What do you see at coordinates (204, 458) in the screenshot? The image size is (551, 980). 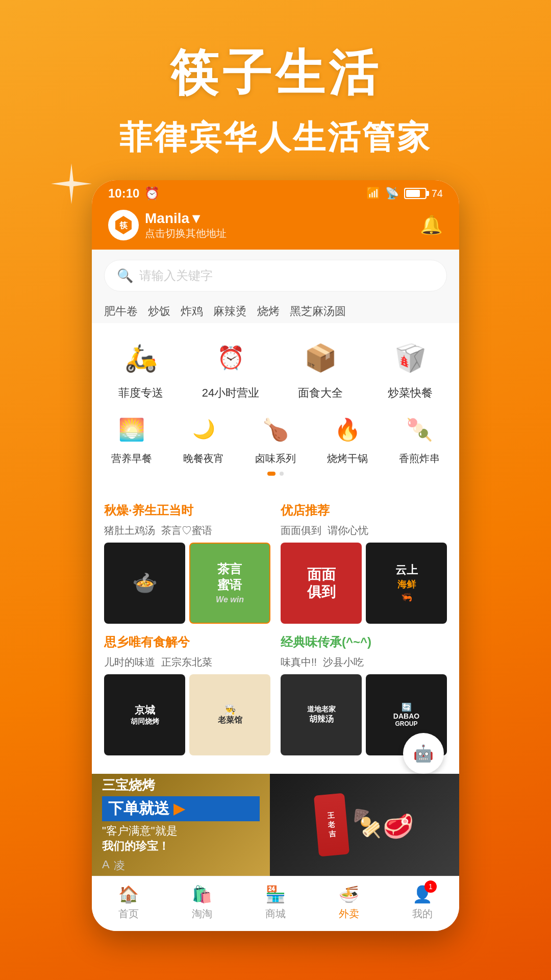 I see `night-label: 晚餐夜宵` at bounding box center [204, 458].